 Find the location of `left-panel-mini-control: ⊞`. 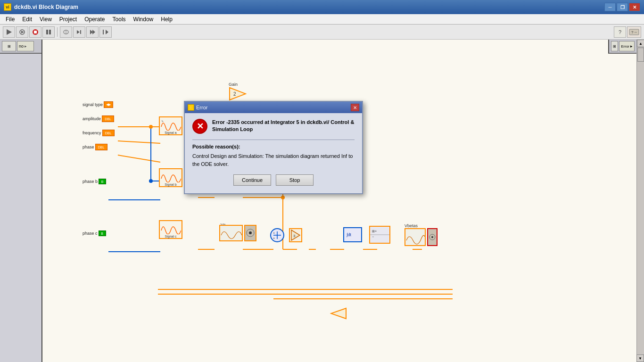

left-panel-mini-control: ⊞ is located at coordinates (9, 46).